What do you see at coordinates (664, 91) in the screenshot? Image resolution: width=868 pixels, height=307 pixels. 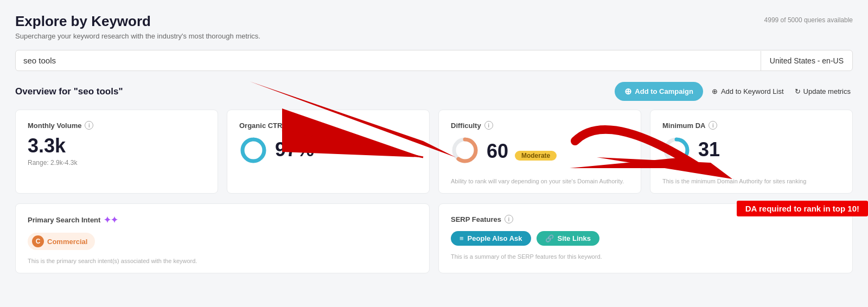 I see `add-campaign-label: Add to Campaign` at bounding box center [664, 91].